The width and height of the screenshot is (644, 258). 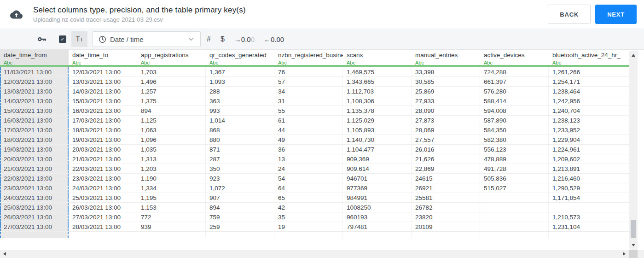 What do you see at coordinates (633, 229) in the screenshot?
I see `vertical-scroll-thumb` at bounding box center [633, 229].